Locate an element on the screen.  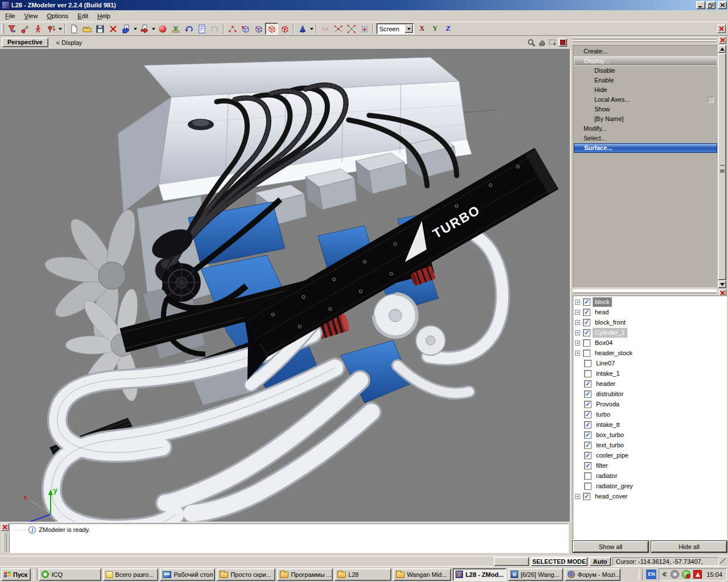
tray-messenger-icon is located at coordinates (686, 574).